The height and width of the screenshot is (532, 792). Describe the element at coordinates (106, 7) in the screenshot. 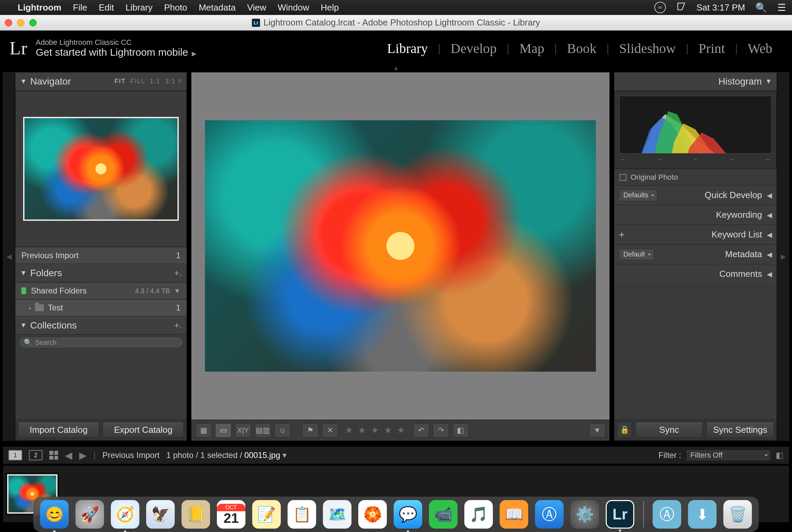

I see `menu-edit: Edit` at that location.